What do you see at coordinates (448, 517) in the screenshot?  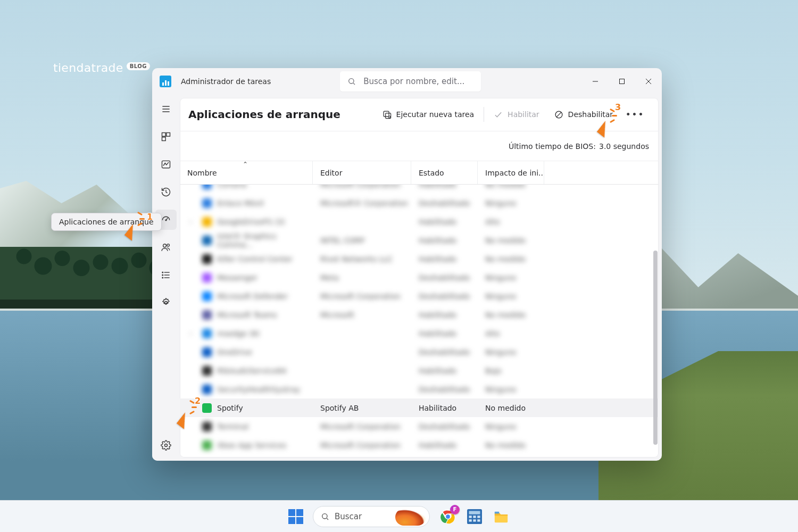 I see `taskbar-app-chrome: F` at bounding box center [448, 517].